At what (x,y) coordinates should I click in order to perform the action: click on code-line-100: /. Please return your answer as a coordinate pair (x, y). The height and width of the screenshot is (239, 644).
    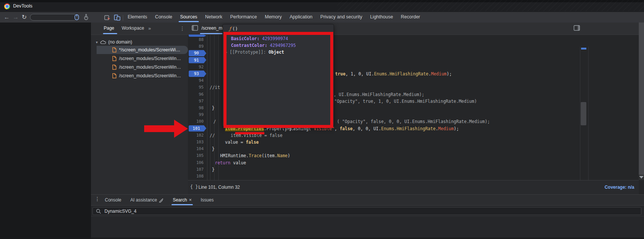
    Looking at the image, I should click on (215, 122).